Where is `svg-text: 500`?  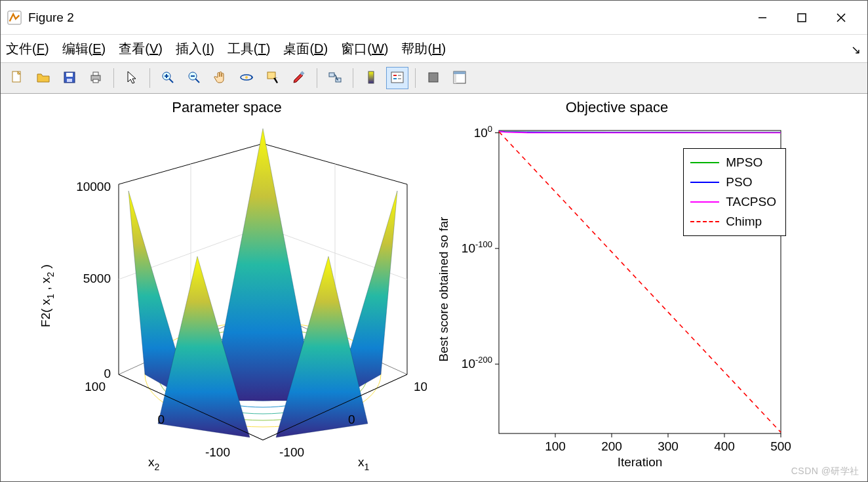 svg-text: 500 is located at coordinates (781, 446).